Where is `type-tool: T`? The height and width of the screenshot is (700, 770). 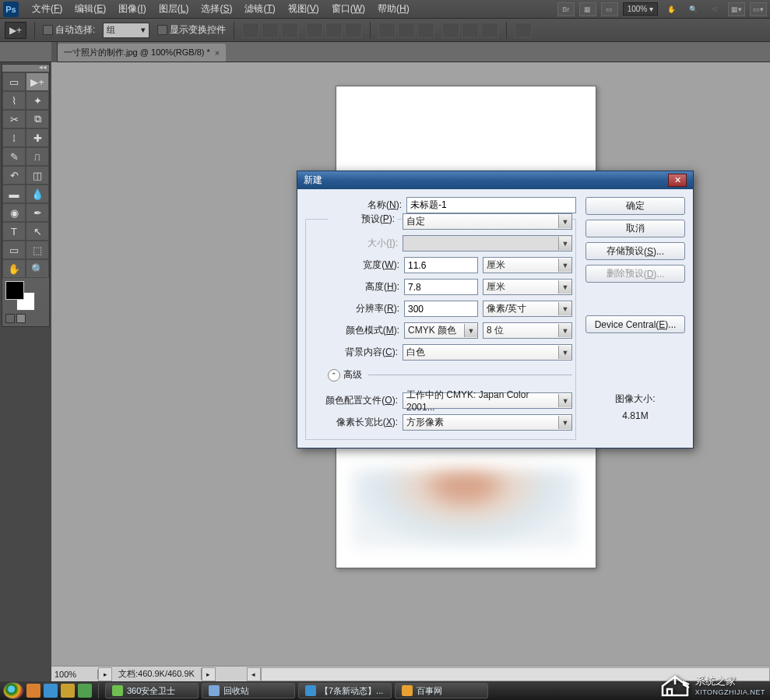 type-tool: T is located at coordinates (14, 231).